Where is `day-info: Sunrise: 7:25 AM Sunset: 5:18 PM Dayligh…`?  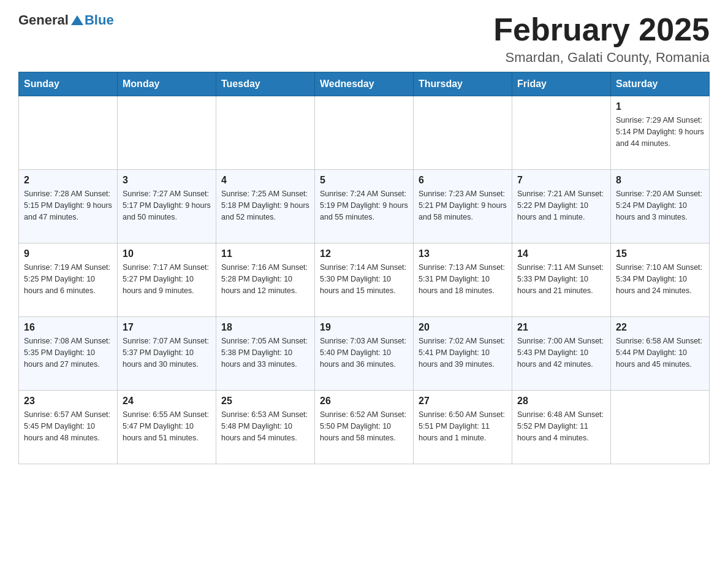
day-info: Sunrise: 7:25 AM Sunset: 5:18 PM Dayligh… is located at coordinates (265, 205).